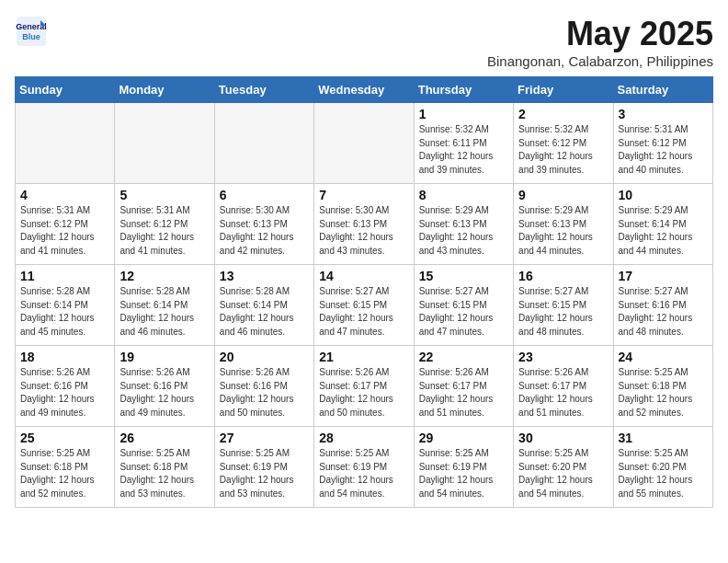 Image resolution: width=728 pixels, height=563 pixels. Describe the element at coordinates (664, 312) in the screenshot. I see `day-info: Sunrise: 5:27 AM Sunset: 6:16 PM Dayligh…` at that location.